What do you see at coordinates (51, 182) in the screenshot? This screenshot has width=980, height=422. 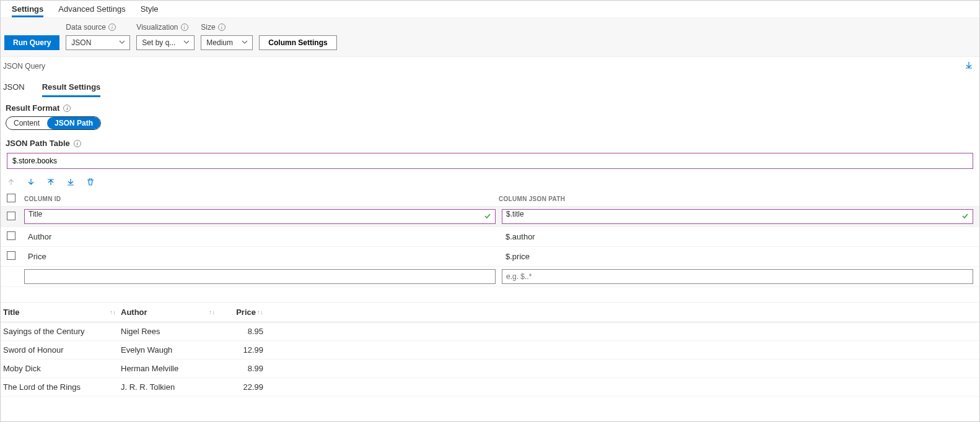 I see `move-to-top-icon` at bounding box center [51, 182].